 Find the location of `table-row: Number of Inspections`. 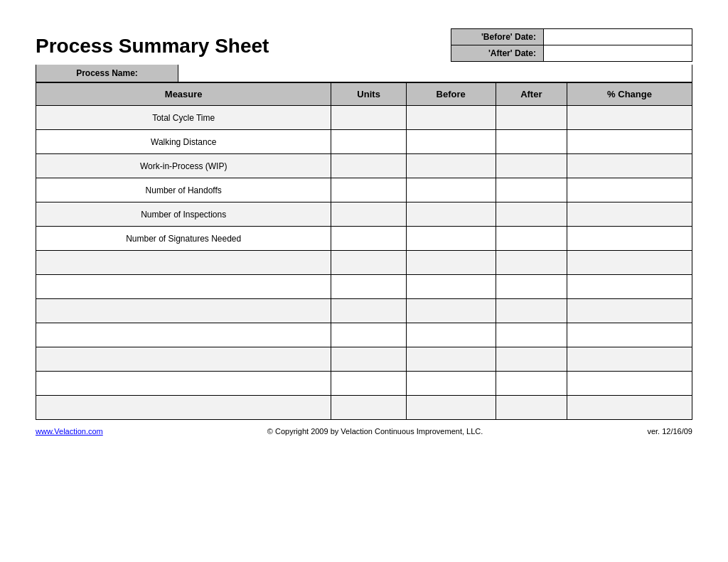

table-row: Number of Inspections is located at coordinates (364, 215).